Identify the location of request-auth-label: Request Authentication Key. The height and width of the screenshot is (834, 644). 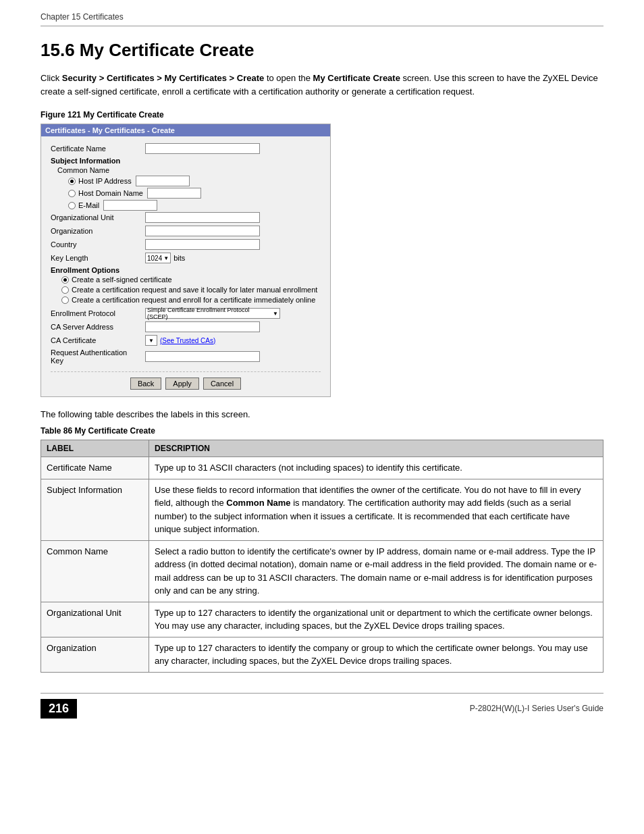
(98, 357).